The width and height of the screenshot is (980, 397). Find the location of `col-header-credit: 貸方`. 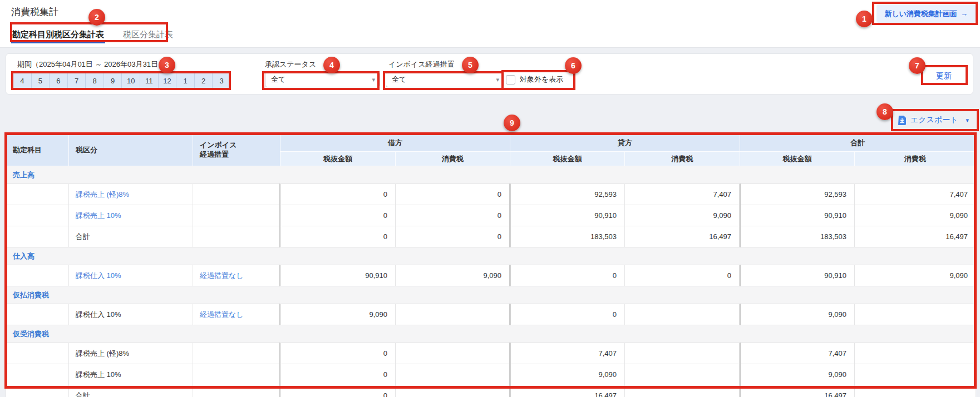

col-header-credit: 貸方 is located at coordinates (626, 143).